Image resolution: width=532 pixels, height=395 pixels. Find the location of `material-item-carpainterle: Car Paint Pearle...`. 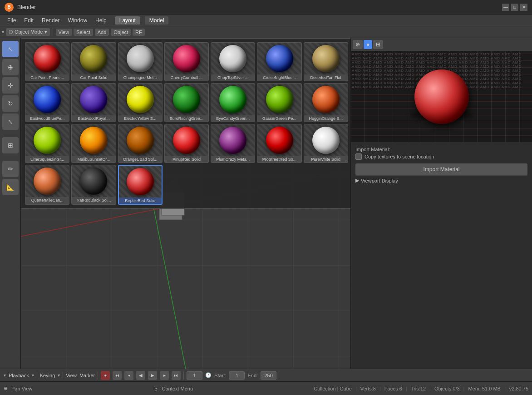

material-item-carpainterle: Car Paint Pearle... is located at coordinates (47, 62).